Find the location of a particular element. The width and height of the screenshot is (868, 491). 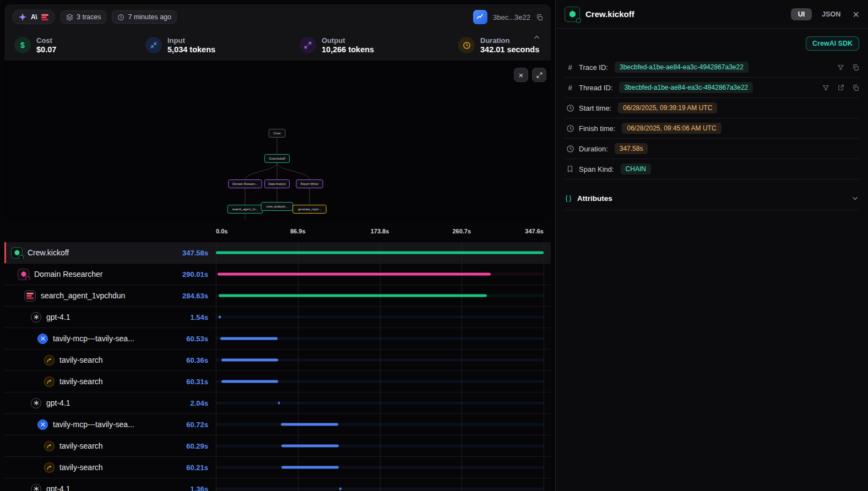

traces-count-badge: 3 traces is located at coordinates (84, 17).